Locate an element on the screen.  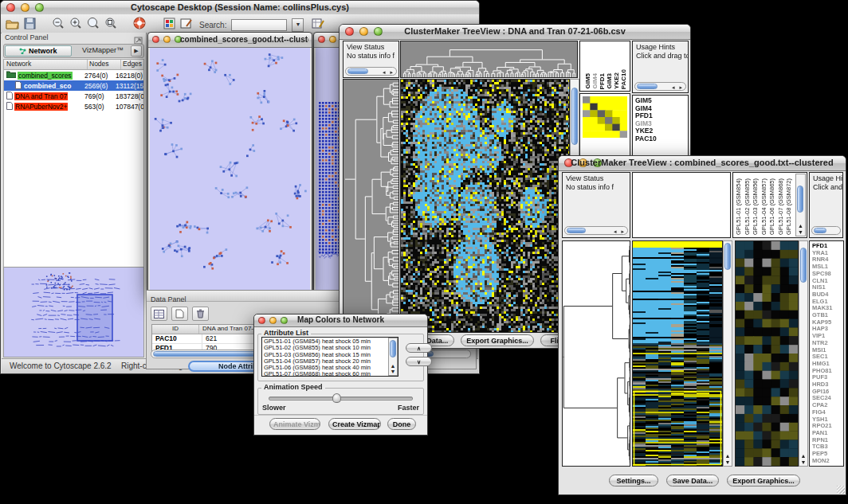
button-settings: Settings... is located at coordinates (634, 481).